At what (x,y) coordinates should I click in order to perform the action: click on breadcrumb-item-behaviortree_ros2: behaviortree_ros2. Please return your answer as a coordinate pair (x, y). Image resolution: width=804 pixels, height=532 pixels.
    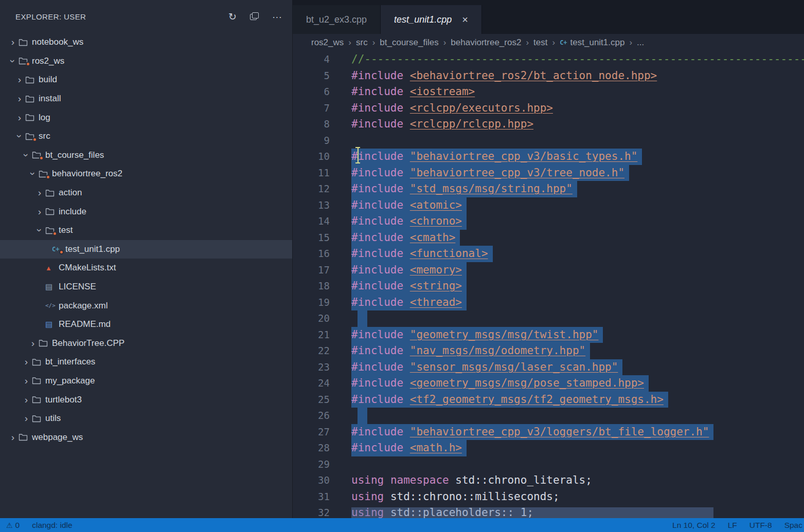
    Looking at the image, I should click on (486, 43).